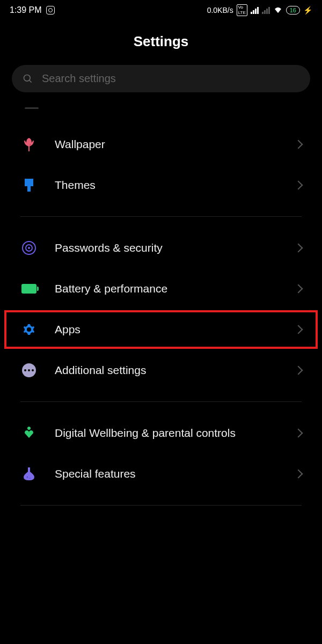 The image size is (322, 644). Describe the element at coordinates (161, 433) in the screenshot. I see `settings-item-digital-wellbeing: Digital Wellbeing & parental controls` at that location.